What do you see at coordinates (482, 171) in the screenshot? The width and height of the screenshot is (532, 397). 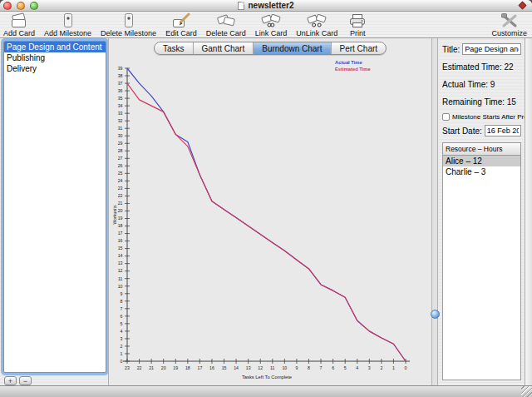 I see `resource-row: Charlie – 3` at bounding box center [482, 171].